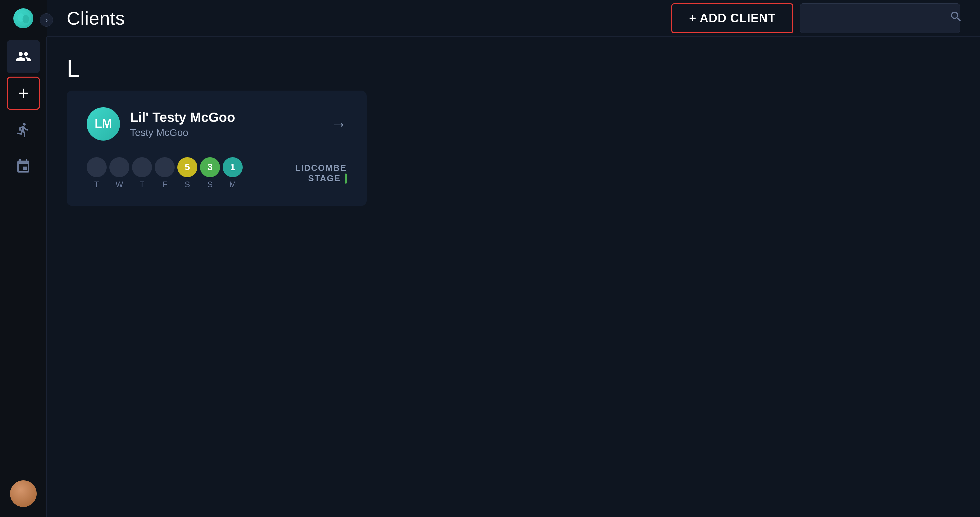  What do you see at coordinates (96, 18) in the screenshot?
I see `page-title: Clients` at bounding box center [96, 18].